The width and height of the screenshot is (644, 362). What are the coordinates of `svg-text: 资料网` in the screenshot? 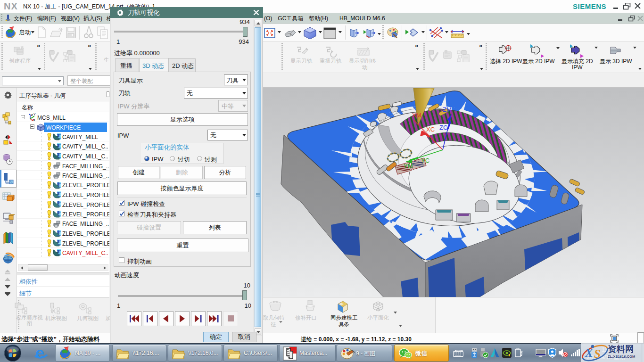 It's located at (621, 349).